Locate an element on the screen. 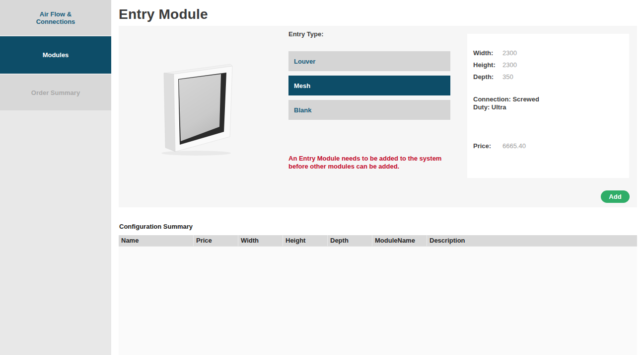 The width and height of the screenshot is (644, 355). connection-duty-block: Connection: Screwed Duty: Ultra is located at coordinates (548, 103).